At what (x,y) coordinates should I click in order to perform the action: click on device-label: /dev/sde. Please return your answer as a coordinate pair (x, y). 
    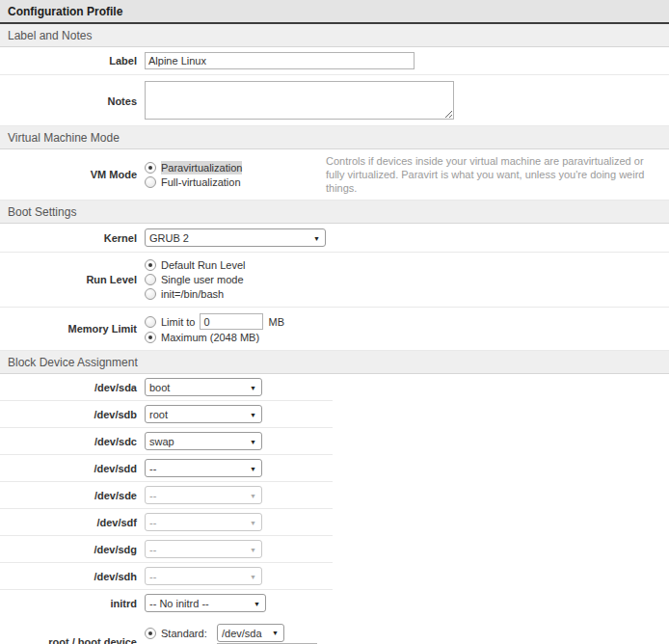
    Looking at the image, I should click on (72, 496).